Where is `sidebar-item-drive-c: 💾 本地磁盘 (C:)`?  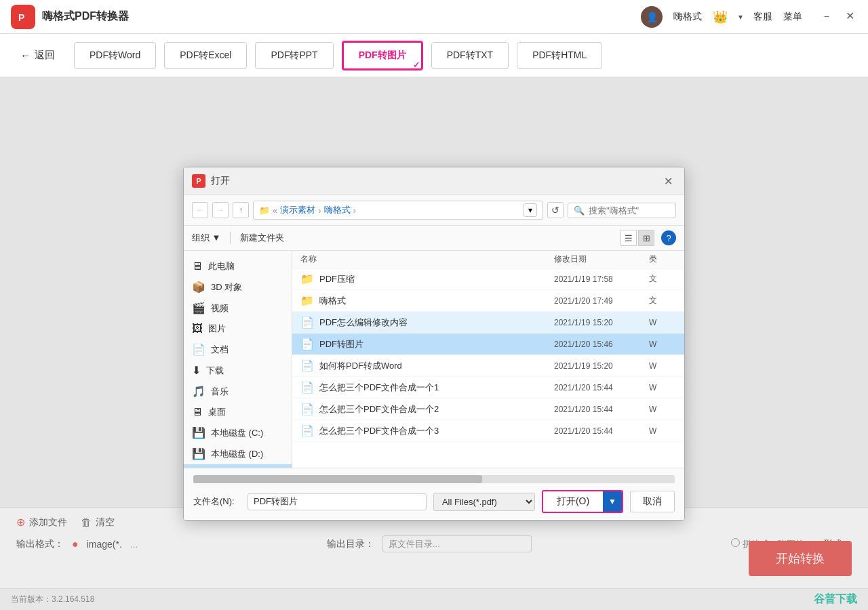
sidebar-item-drive-c: 💾 本地磁盘 (C:) is located at coordinates (237, 432).